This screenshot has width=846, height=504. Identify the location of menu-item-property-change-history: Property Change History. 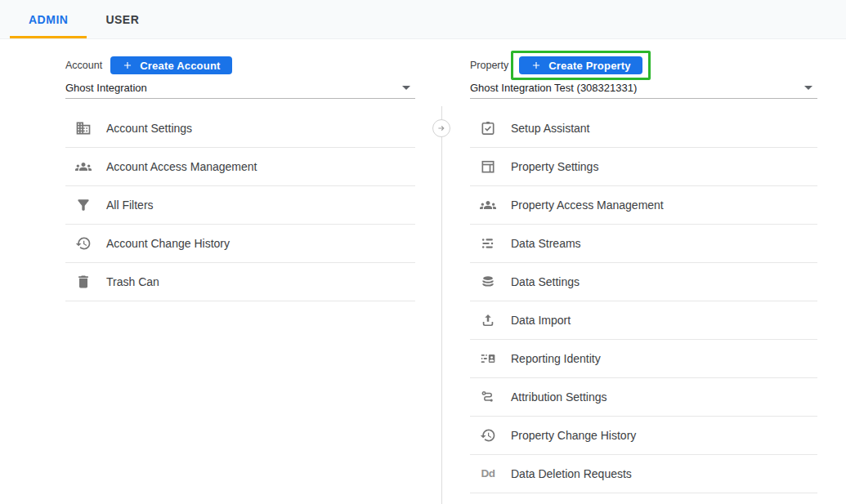
(644, 436).